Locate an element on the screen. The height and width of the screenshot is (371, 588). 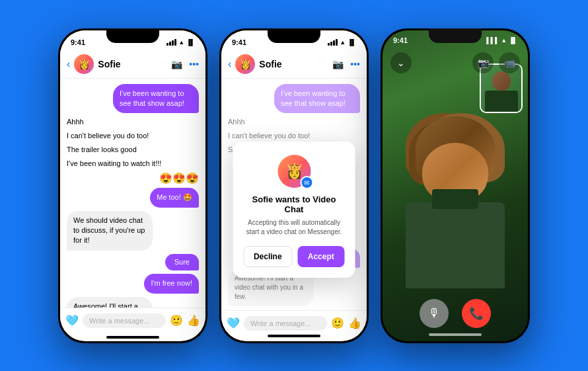
bubble-metoo: Me too! 🤩 is located at coordinates (174, 197).